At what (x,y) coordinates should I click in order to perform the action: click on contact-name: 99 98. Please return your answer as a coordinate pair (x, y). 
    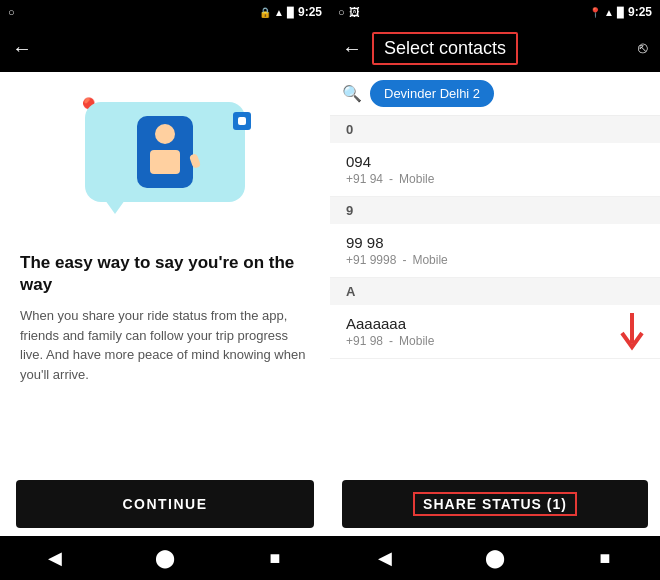
    Looking at the image, I should click on (495, 242).